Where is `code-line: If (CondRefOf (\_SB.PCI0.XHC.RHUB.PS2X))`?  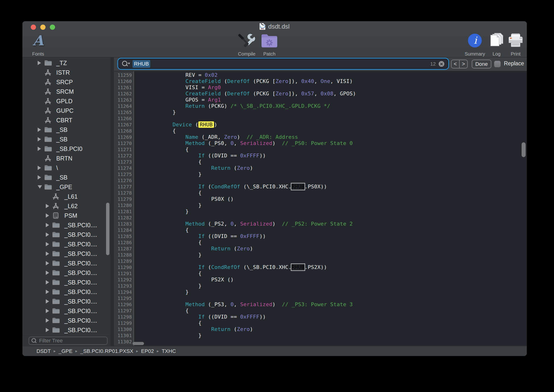 code-line: If (CondRefOf (\_SB.PCI0.XHC.RHUB.PS2X)) is located at coordinates (337, 267).